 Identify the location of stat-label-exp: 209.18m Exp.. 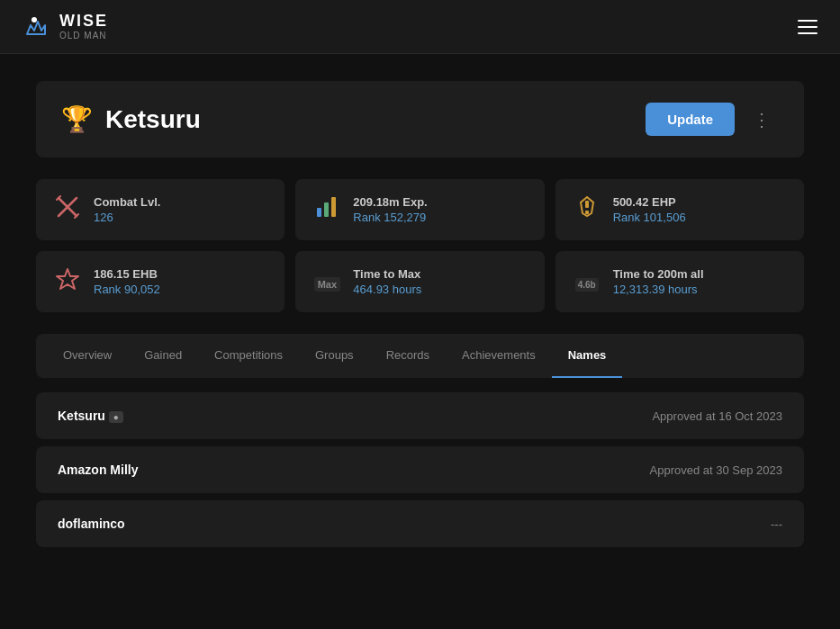
(390, 202).